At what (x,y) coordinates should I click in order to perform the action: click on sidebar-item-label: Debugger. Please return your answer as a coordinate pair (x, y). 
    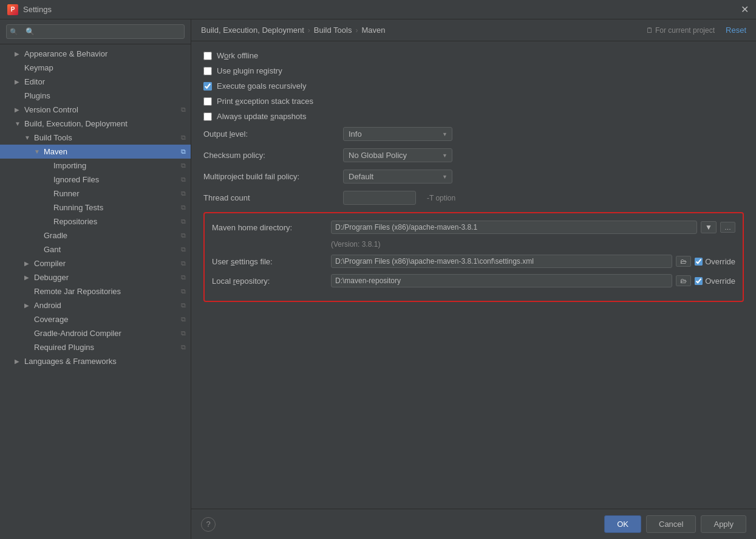
    Looking at the image, I should click on (106, 277).